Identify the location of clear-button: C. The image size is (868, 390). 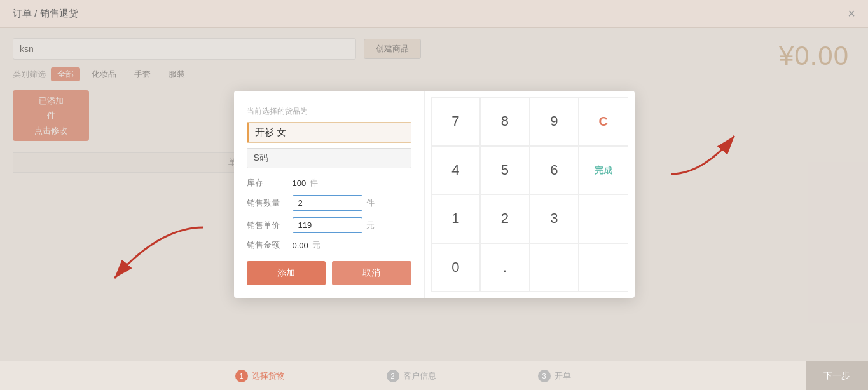
(603, 122).